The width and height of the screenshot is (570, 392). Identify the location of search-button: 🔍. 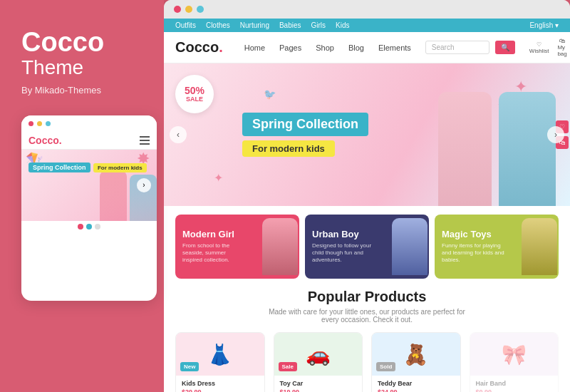
(505, 47).